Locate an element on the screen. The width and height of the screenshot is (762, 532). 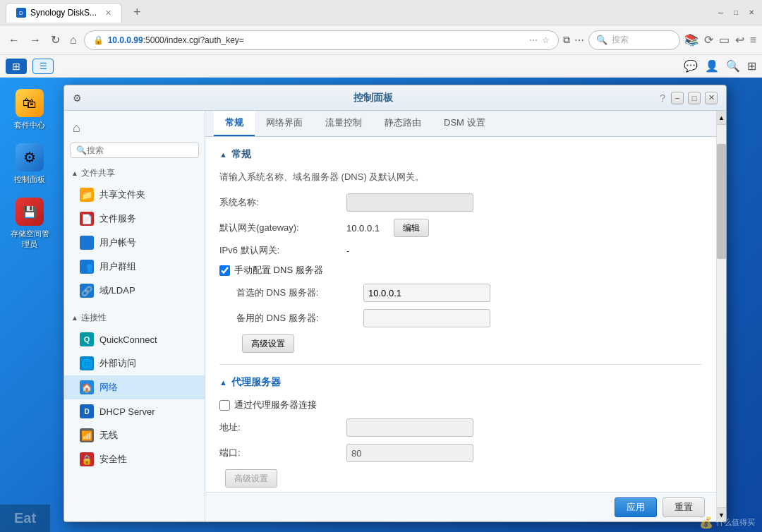
desktop-search-icon: 🔍 is located at coordinates (733, 66).